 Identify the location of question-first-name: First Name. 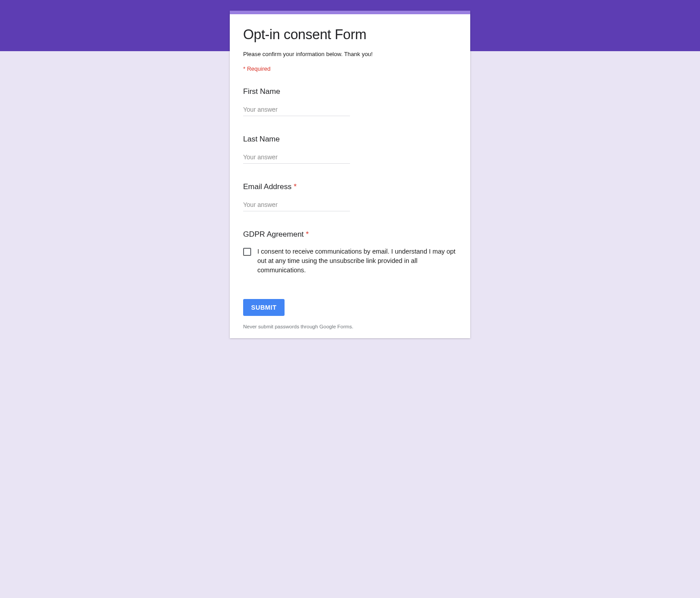
(350, 101).